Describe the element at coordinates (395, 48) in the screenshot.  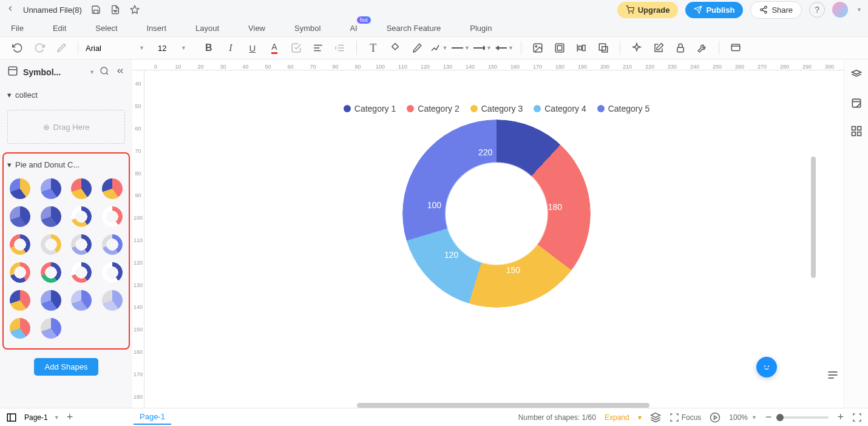
I see `fill-button` at that location.